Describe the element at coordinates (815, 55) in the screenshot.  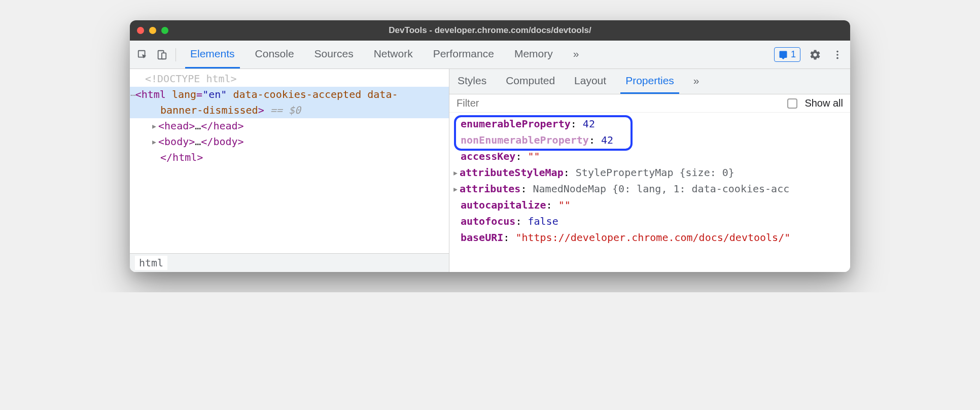
I see `settings-icon` at that location.